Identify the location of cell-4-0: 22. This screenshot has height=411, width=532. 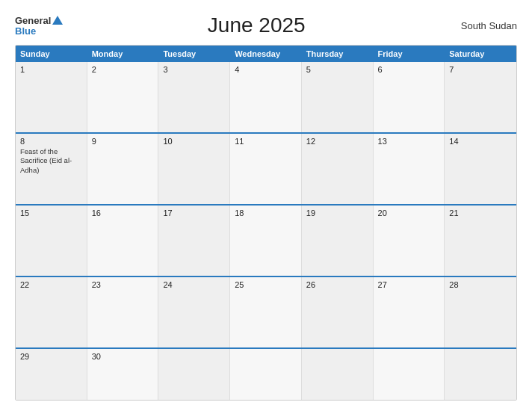
(52, 312).